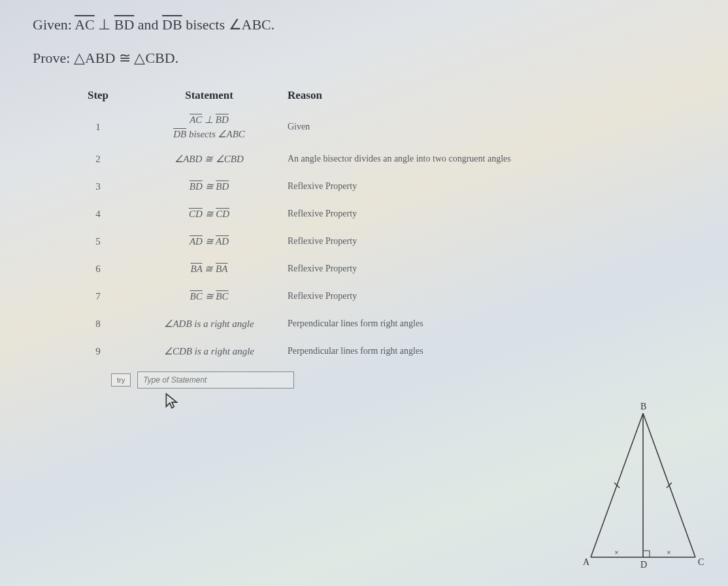 The image size is (728, 586). Describe the element at coordinates (98, 269) in the screenshot. I see `step-number: 6` at that location.